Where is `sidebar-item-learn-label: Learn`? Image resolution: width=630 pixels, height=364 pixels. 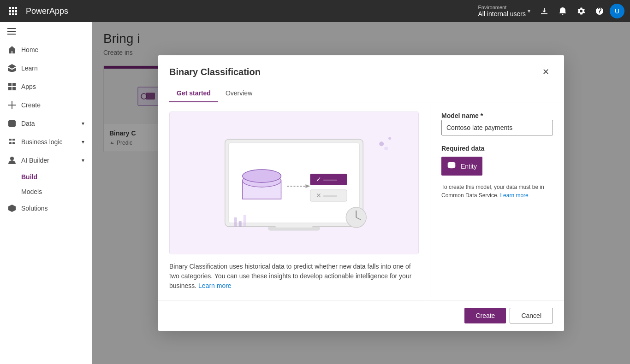 sidebar-item-learn-label: Learn is located at coordinates (30, 68).